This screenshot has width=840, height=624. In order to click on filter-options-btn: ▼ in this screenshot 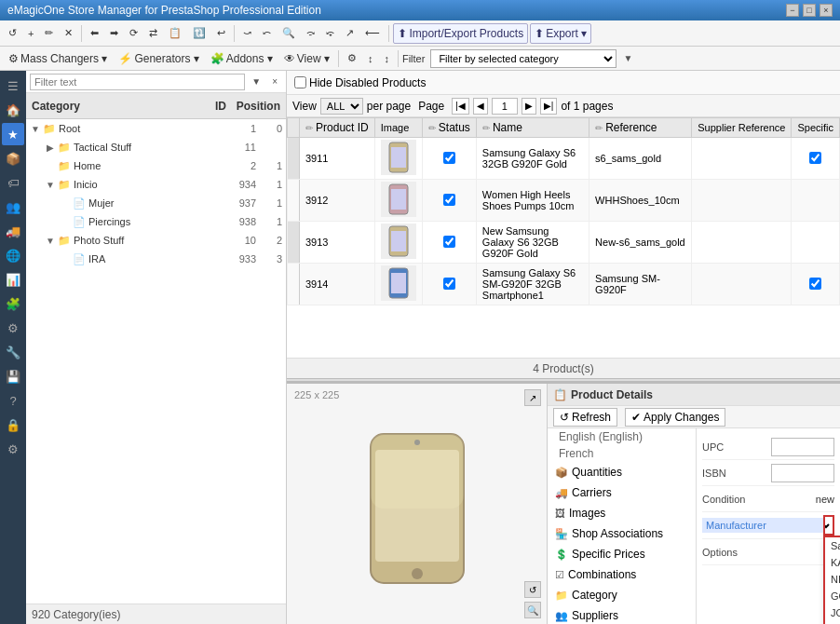, I will do `click(256, 82)`.